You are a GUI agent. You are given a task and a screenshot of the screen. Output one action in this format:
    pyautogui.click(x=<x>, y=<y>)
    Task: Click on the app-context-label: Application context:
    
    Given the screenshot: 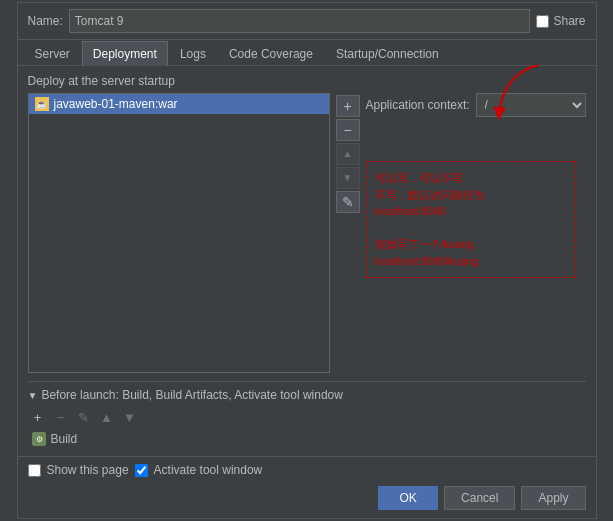 What is the action you would take?
    pyautogui.click(x=418, y=105)
    